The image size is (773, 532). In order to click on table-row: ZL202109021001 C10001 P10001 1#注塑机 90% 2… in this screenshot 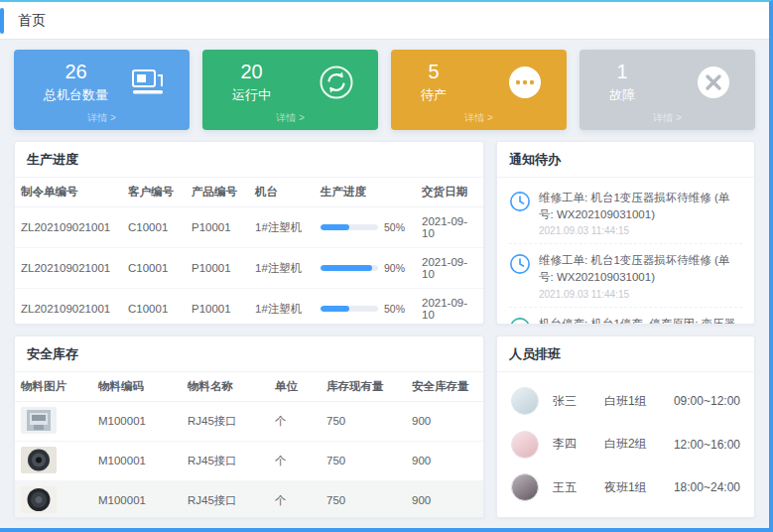, I will do `click(250, 268)`.